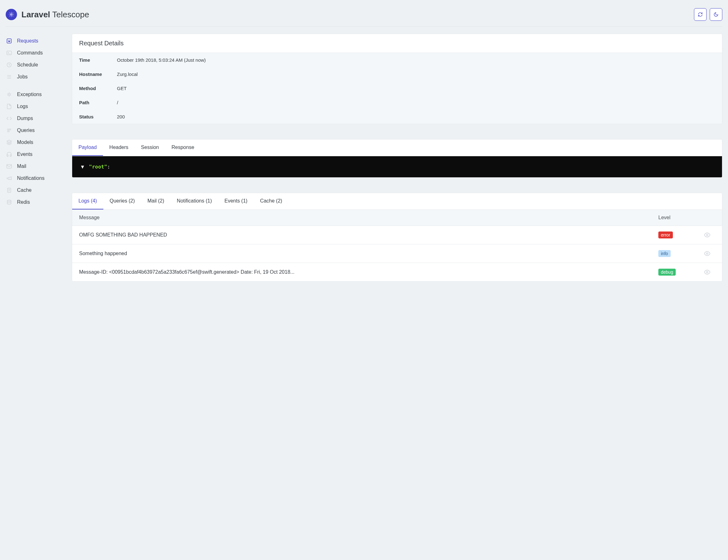 The image size is (728, 560). I want to click on sidebar-item-label: Exceptions, so click(29, 95).